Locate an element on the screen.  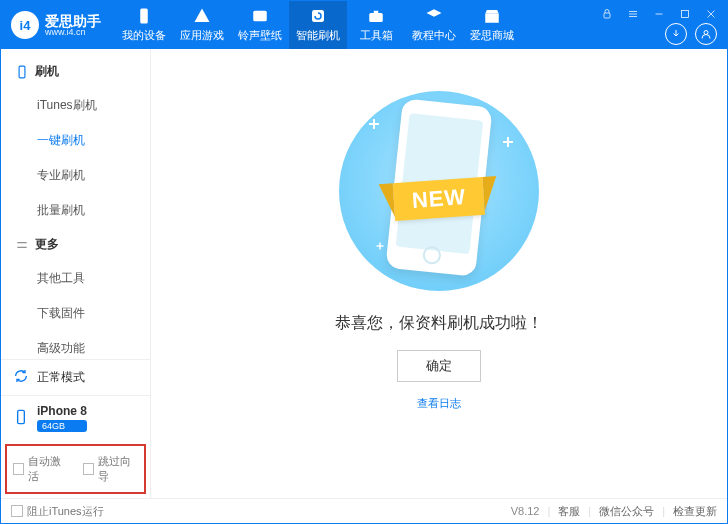
sidebar-item-oneclick-flash: 一键刷机 is located at coordinates (76, 140).